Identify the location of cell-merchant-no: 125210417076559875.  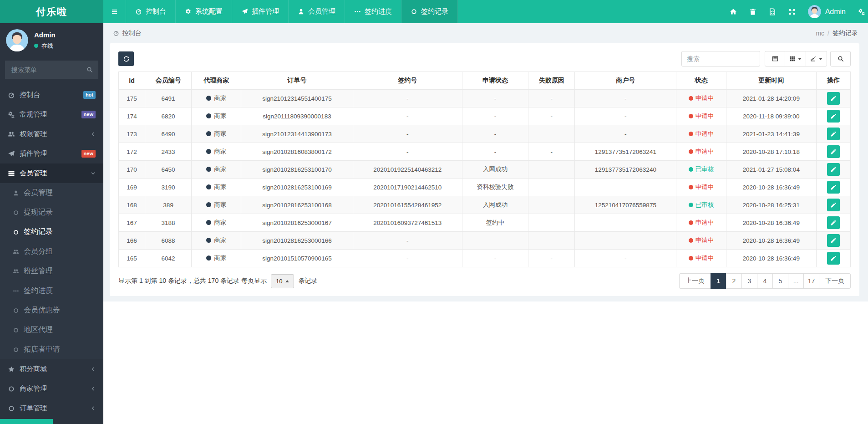
(625, 205).